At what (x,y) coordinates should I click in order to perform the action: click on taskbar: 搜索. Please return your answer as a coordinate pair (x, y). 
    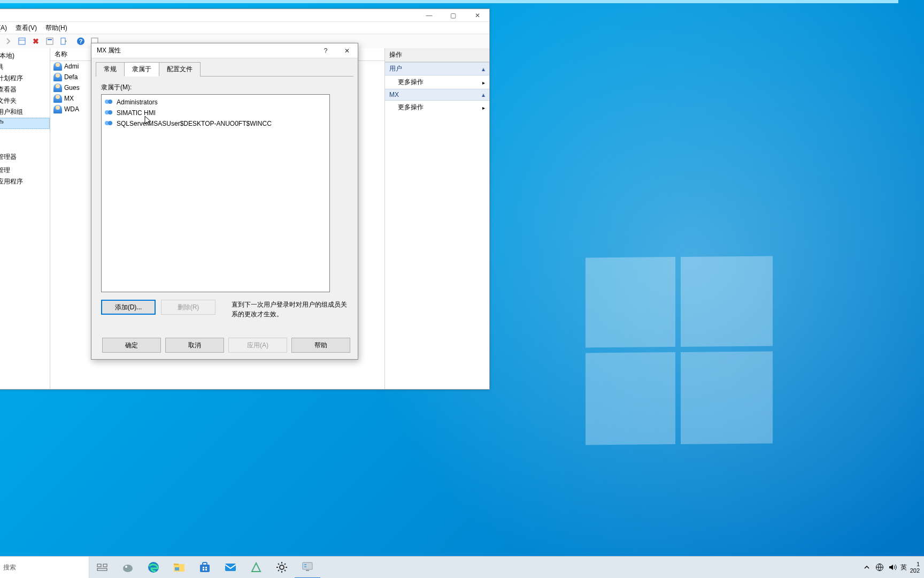
    Looking at the image, I should click on (462, 567).